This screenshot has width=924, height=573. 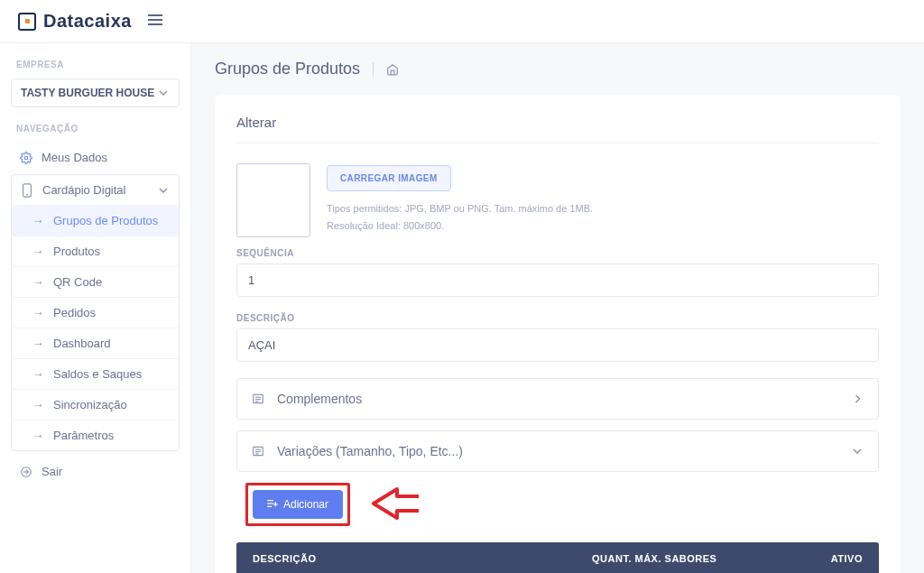 What do you see at coordinates (88, 22) in the screenshot?
I see `brand-text: Datacaixa` at bounding box center [88, 22].